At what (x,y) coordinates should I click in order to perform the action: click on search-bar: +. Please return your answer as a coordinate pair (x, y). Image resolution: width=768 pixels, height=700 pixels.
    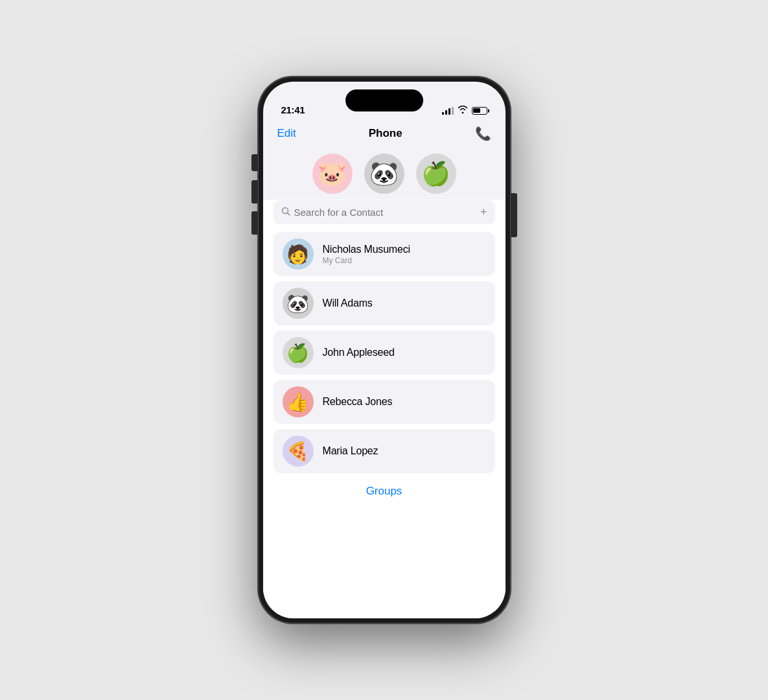
    Looking at the image, I should click on (384, 213).